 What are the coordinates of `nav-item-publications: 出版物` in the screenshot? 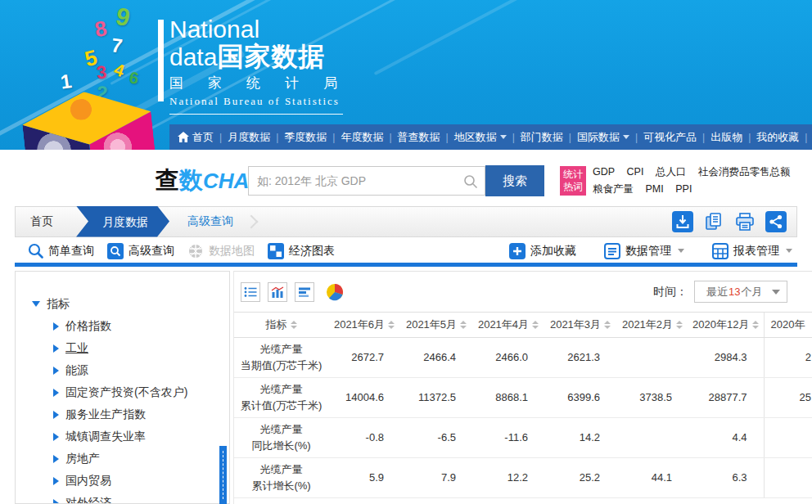 It's located at (733, 137).